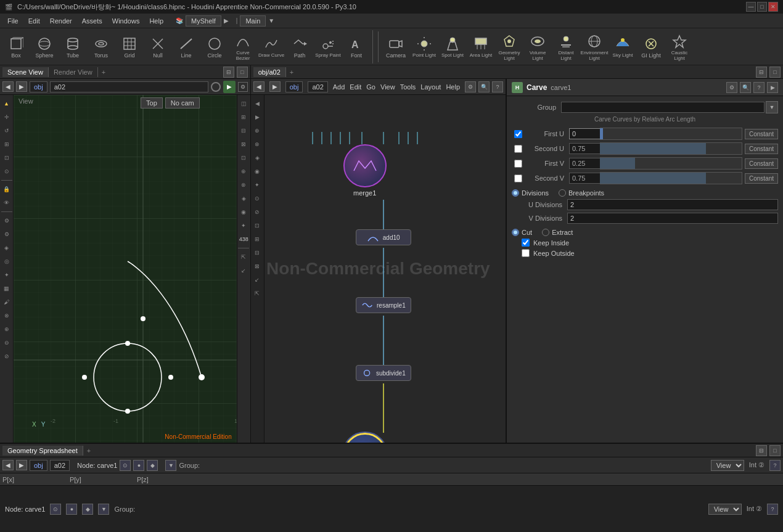 This screenshot has height=532, width=783. What do you see at coordinates (761, 134) in the screenshot?
I see `first-u-const-btn: Constant` at bounding box center [761, 134].